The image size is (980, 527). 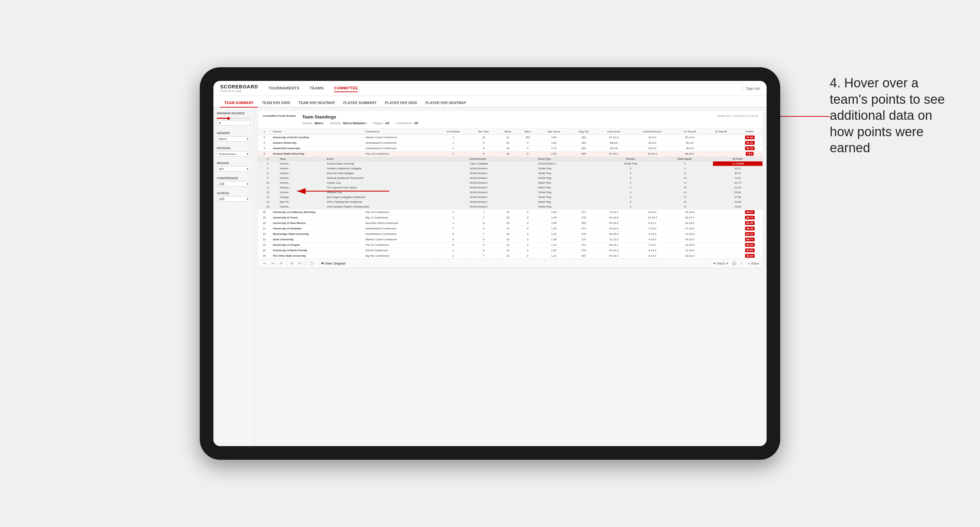 What do you see at coordinates (511, 202) in the screenshot?
I see `expanded-row: 14 East Ter OFCC Fighting Illini Invitat…` at bounding box center [511, 202].